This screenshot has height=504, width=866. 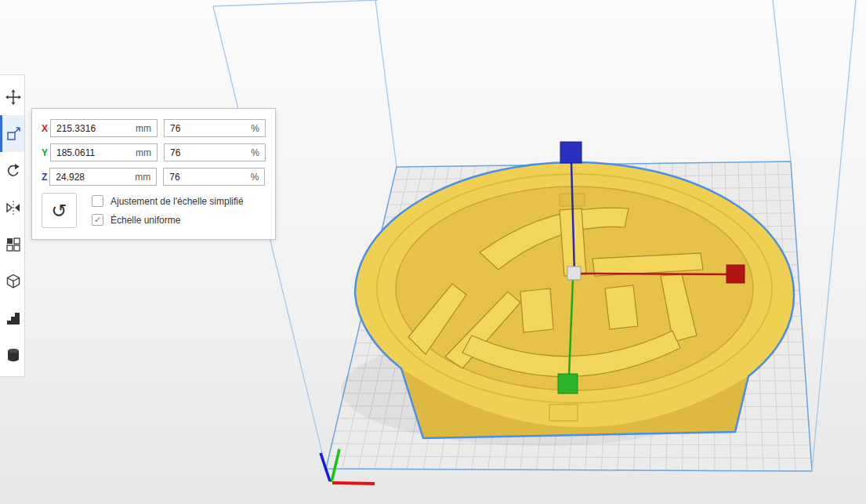 What do you see at coordinates (13, 354) in the screenshot?
I see `tool-cylinder` at bounding box center [13, 354].